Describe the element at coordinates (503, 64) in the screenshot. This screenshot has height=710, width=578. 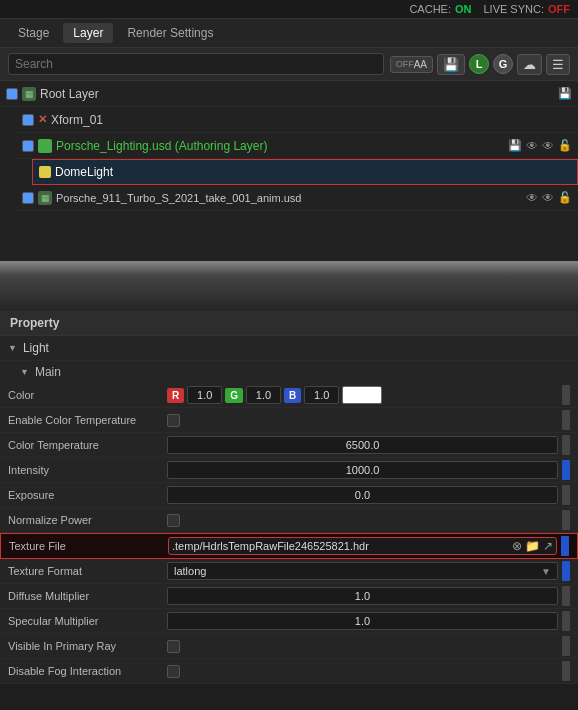
I see `g-button: G` at that location.